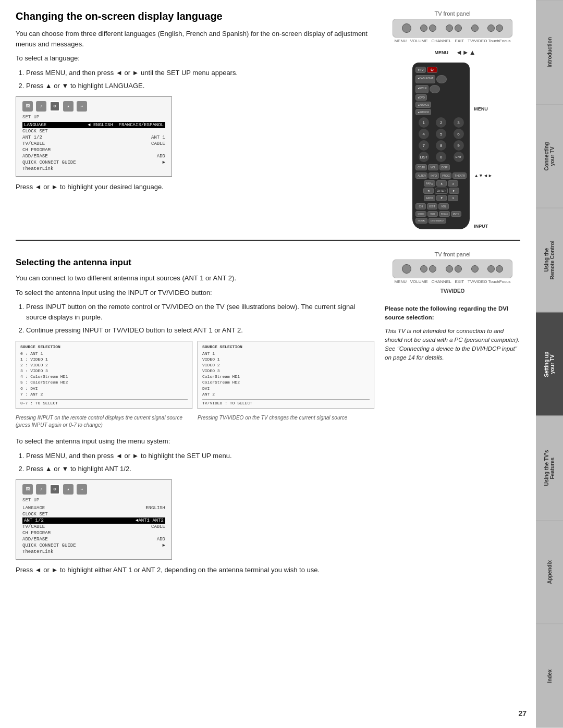 The height and width of the screenshot is (728, 563). Describe the element at coordinates (489, 41) in the screenshot. I see `tvvideo-tf-label: TV/VIDEO TouchFocus` at that location.